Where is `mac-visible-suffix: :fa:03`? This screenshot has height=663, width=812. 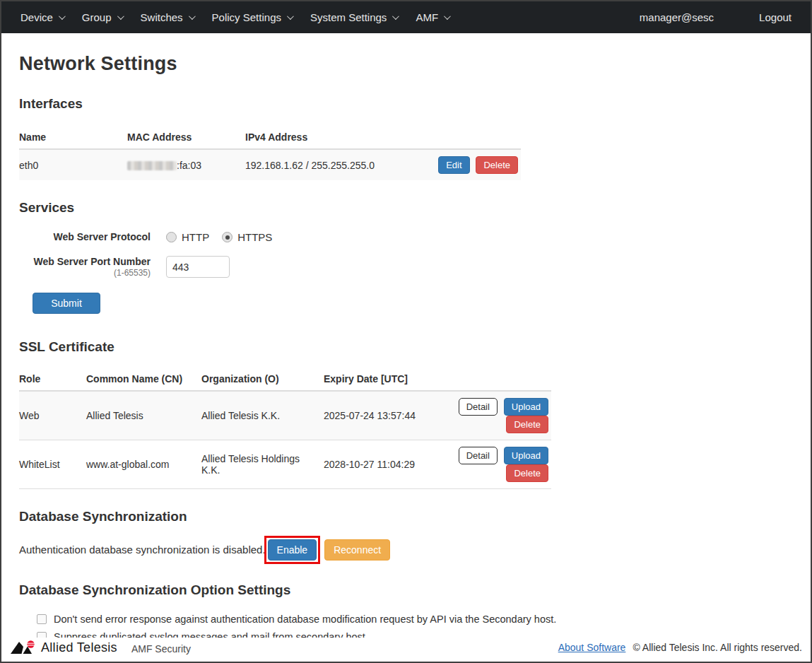 mac-visible-suffix: :fa:03 is located at coordinates (189, 165).